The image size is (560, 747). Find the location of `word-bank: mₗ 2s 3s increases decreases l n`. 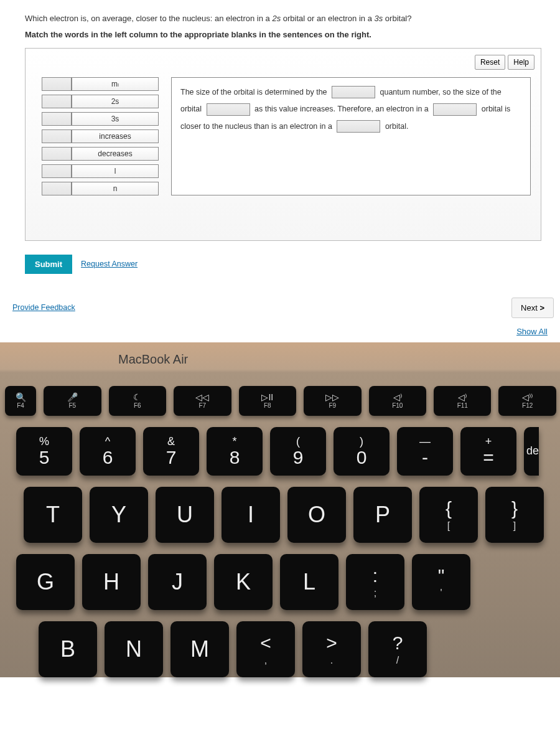

word-bank: mₗ 2s 3s increases decreases l n is located at coordinates (100, 136).